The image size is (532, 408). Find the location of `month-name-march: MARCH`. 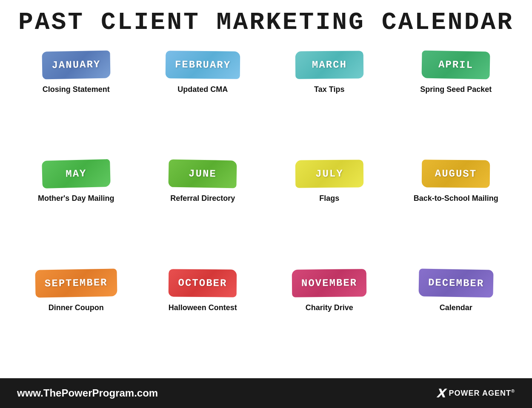

month-name-march: MARCH is located at coordinates (329, 65).